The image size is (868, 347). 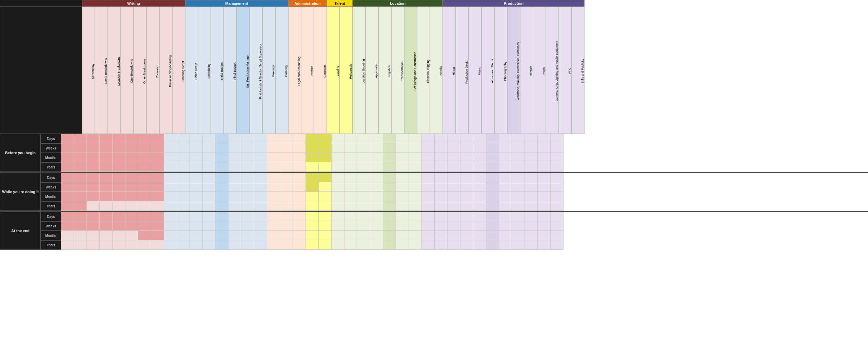 What do you see at coordinates (506, 187) in the screenshot?
I see `cell-while_youre_doing_it-Weeks-rentals` at bounding box center [506, 187].